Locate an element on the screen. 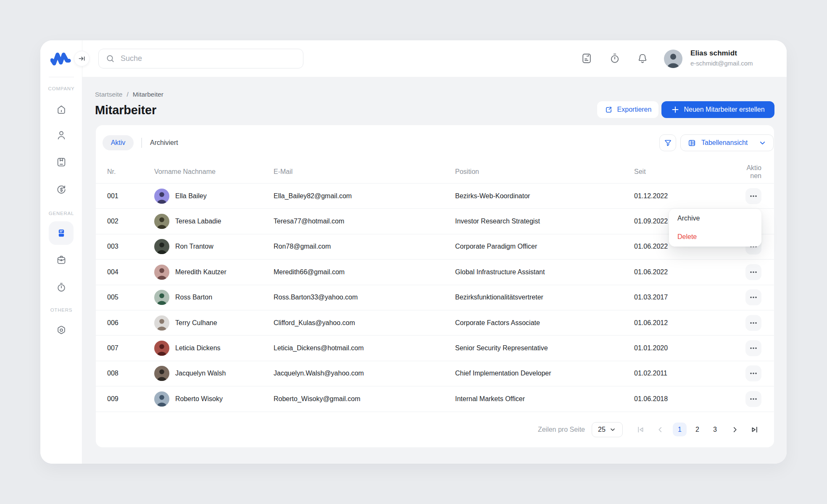 The image size is (827, 504). brand-logo-icon is located at coordinates (61, 59).